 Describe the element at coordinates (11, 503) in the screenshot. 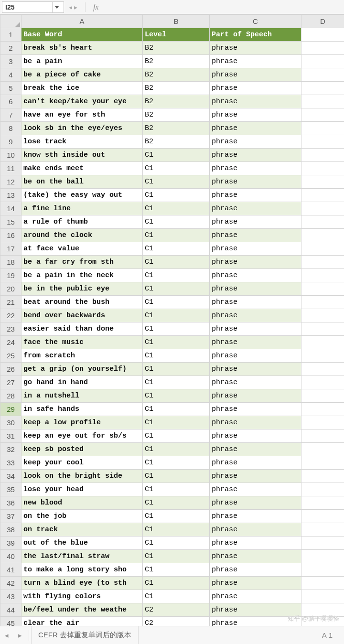

I see `row-header: 36` at that location.